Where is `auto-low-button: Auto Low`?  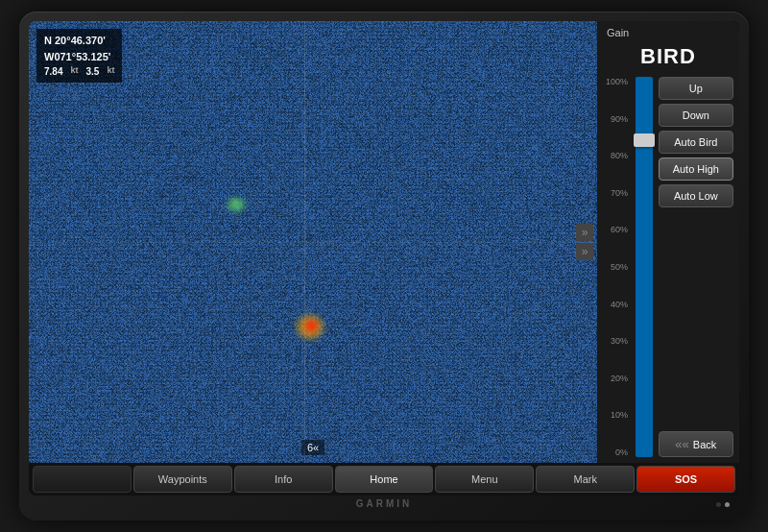 auto-low-button: Auto Low is located at coordinates (696, 196).